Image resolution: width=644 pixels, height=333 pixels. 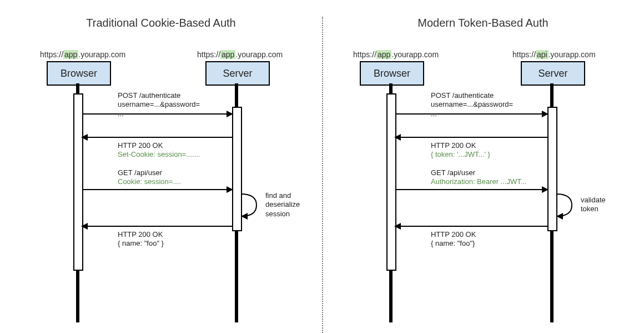 What do you see at coordinates (593, 205) in the screenshot?
I see `right-self-note: validate token` at bounding box center [593, 205].